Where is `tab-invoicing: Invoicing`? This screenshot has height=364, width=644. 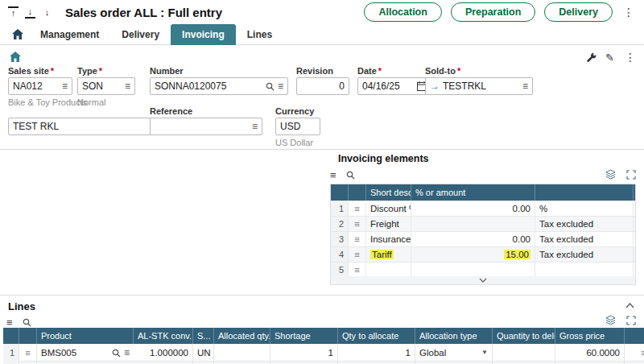 tab-invoicing: Invoicing is located at coordinates (203, 35).